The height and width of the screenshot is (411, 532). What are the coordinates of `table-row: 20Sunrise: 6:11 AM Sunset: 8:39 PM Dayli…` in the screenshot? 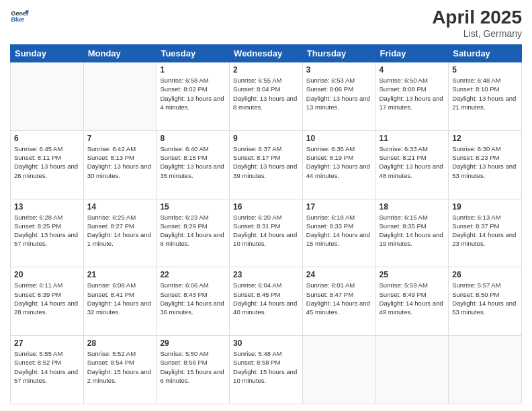 It's located at (47, 302).